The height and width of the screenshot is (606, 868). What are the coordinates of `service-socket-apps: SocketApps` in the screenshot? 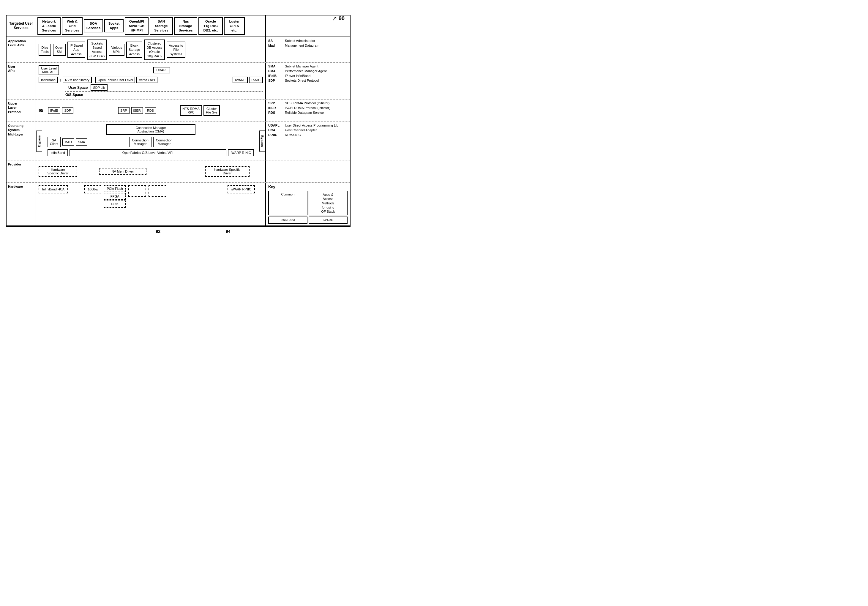 It's located at (114, 26).